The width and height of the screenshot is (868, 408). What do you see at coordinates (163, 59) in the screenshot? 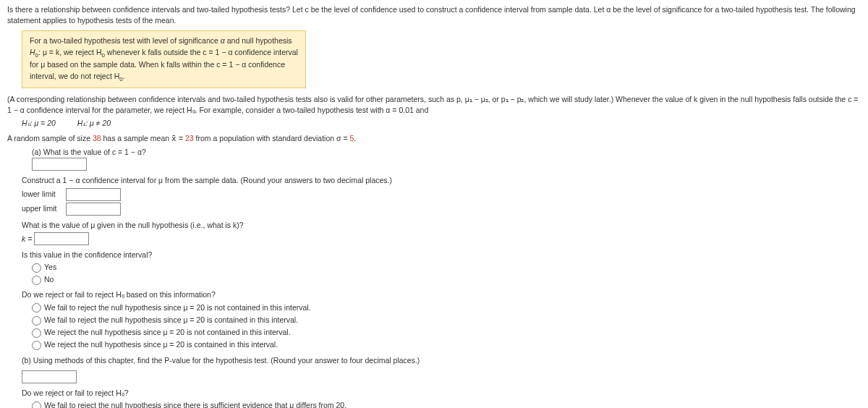
I see `definition-box: For a two-tailed hypothesis test with le…` at bounding box center [163, 59].